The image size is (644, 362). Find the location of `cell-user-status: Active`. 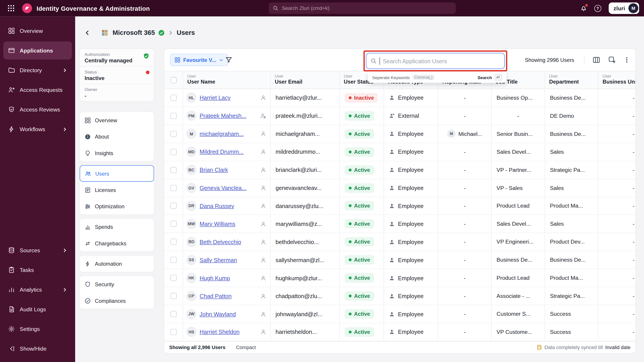

cell-user-status: Active is located at coordinates (362, 206).